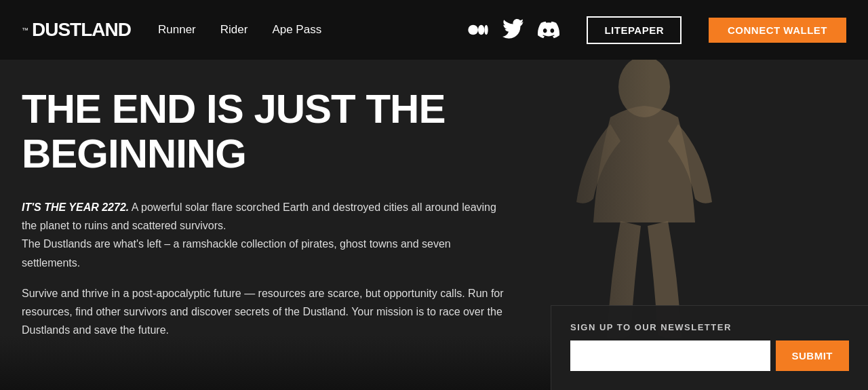 This screenshot has width=868, height=390. Describe the element at coordinates (709, 347) in the screenshot. I see `newsletter-box: SIGN UP TO OUR NEWSLETTER SUBMIT` at that location.